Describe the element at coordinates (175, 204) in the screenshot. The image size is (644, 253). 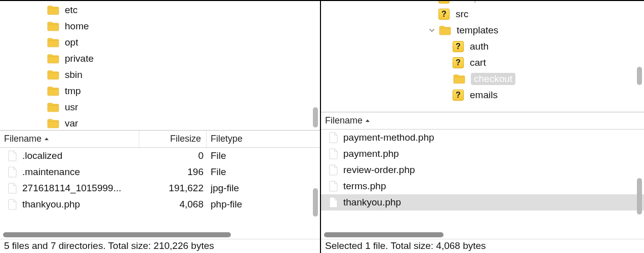
I see `cell-filesize: 4,068` at that location.